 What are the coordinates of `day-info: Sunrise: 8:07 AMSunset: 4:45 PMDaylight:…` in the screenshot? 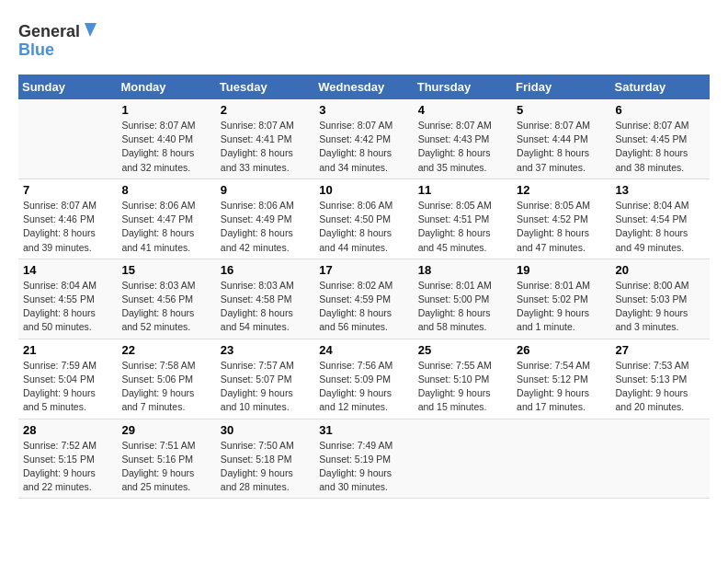 It's located at (660, 147).